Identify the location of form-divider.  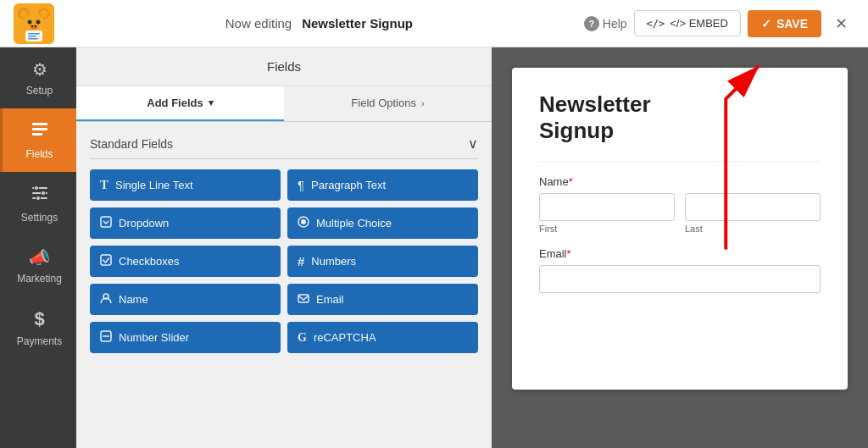
(680, 161).